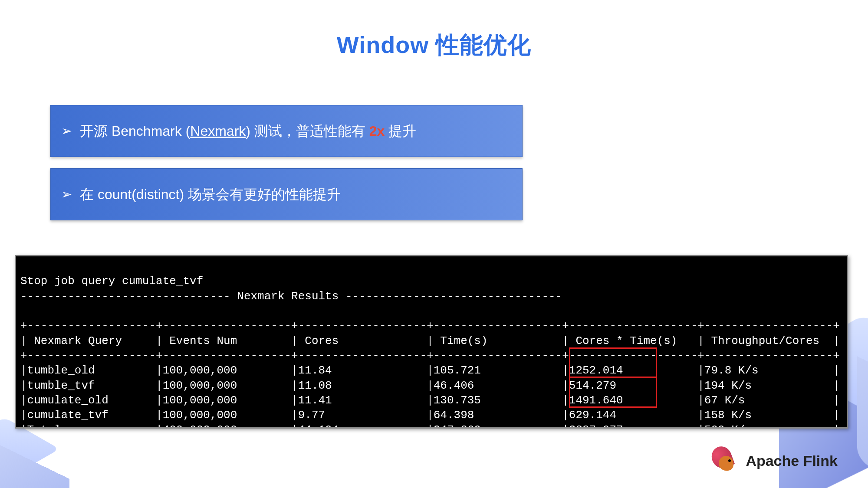 This screenshot has height=488, width=868. What do you see at coordinates (776, 461) in the screenshot?
I see `apache-flink-brand: Apache Flink` at bounding box center [776, 461].